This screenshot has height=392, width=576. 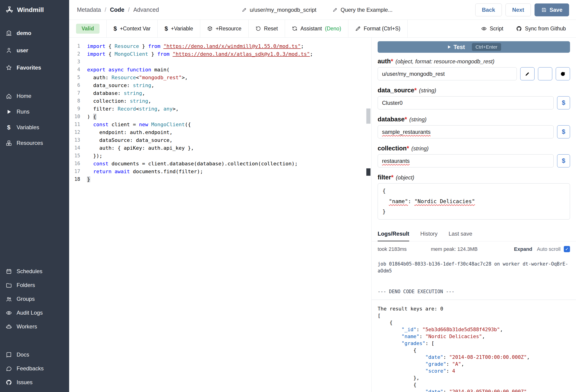 What do you see at coordinates (295, 28) in the screenshot?
I see `assistant-icon` at bounding box center [295, 28].